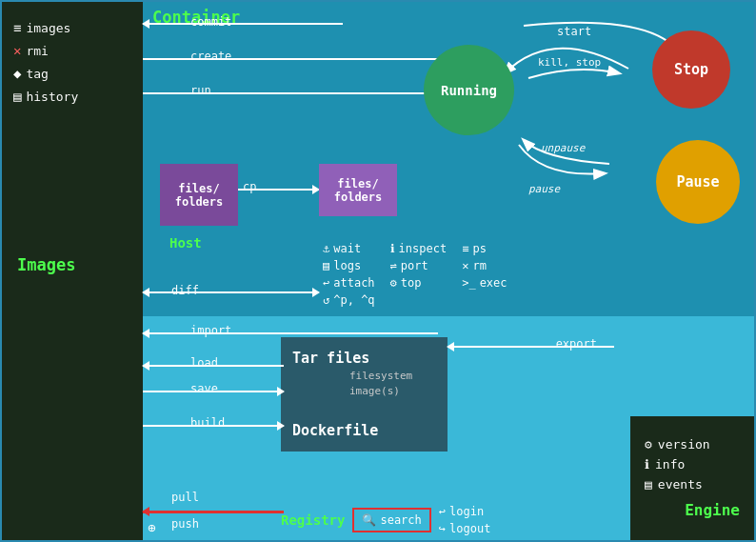 The width and height of the screenshot is (756, 542). What do you see at coordinates (574, 31) in the screenshot?
I see `svg-text: start` at bounding box center [574, 31].